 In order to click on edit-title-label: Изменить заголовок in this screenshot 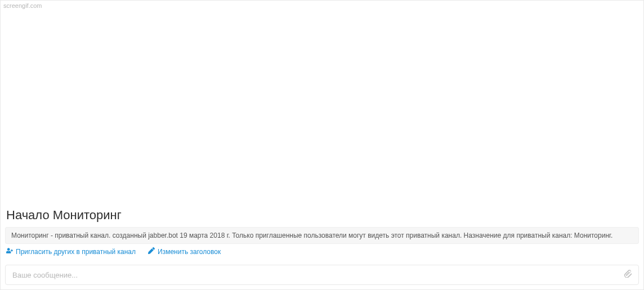, I will do `click(189, 252)`.